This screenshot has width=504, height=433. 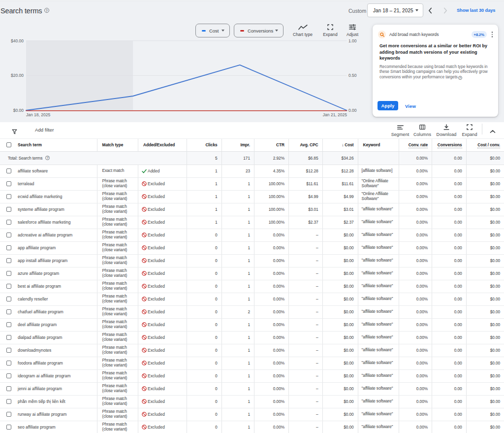 What do you see at coordinates (118, 286) in the screenshot?
I see `match-type-cell: Phrase match(close variant)` at bounding box center [118, 286].